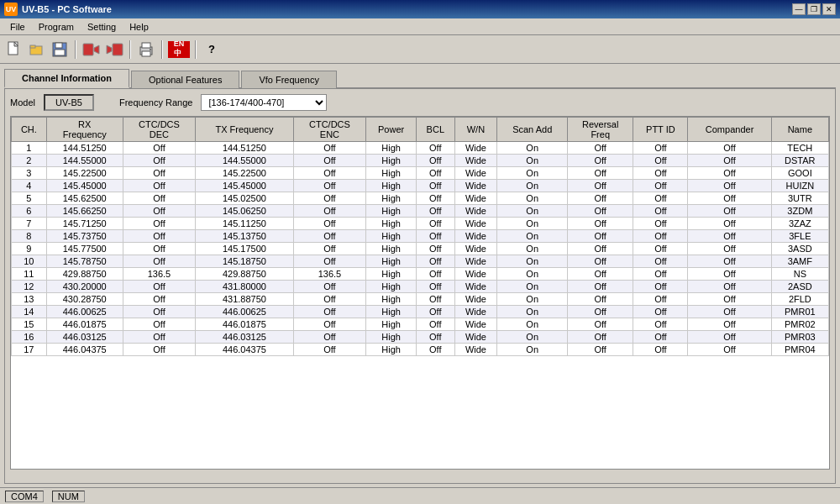  Describe the element at coordinates (29, 129) in the screenshot. I see `col-ch: CH.` at that location.